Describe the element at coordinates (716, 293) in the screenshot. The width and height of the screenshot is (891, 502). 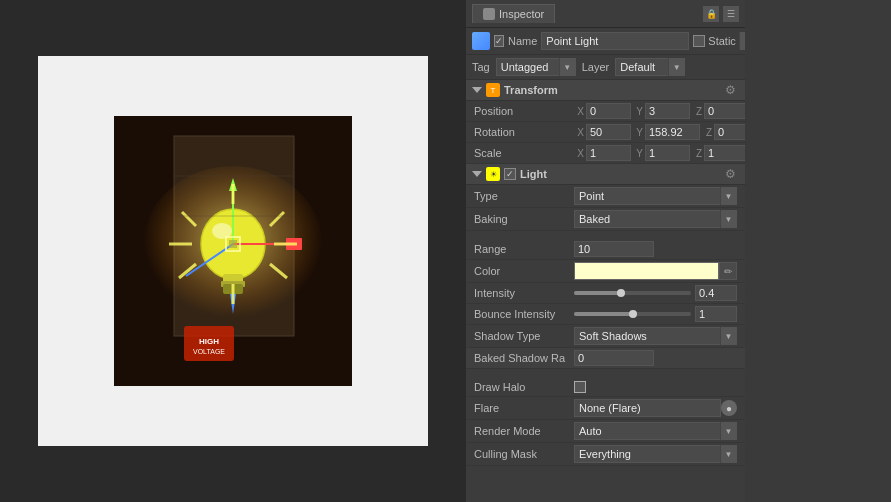
I see `intensity-input` at that location.